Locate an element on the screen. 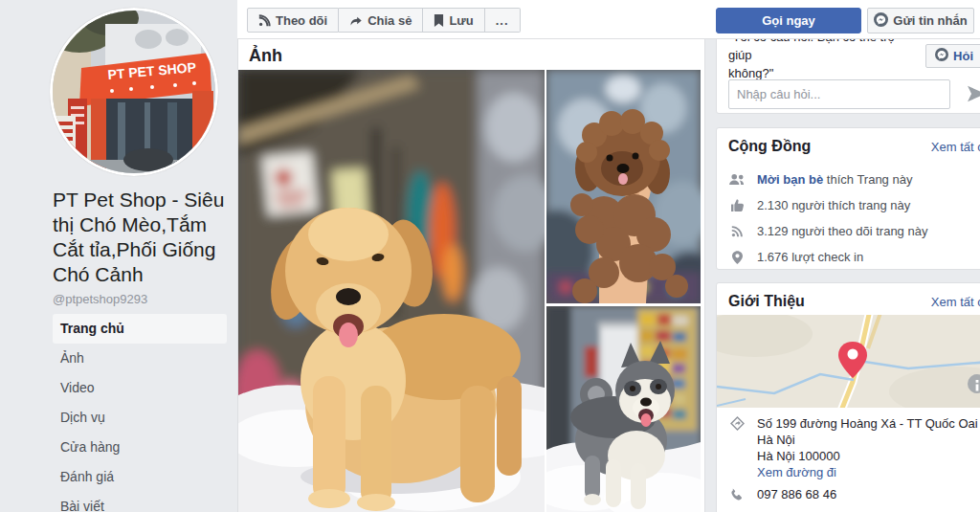 Image resolution: width=980 pixels, height=512 pixels. community-title: Cộng Đồng is located at coordinates (769, 146).